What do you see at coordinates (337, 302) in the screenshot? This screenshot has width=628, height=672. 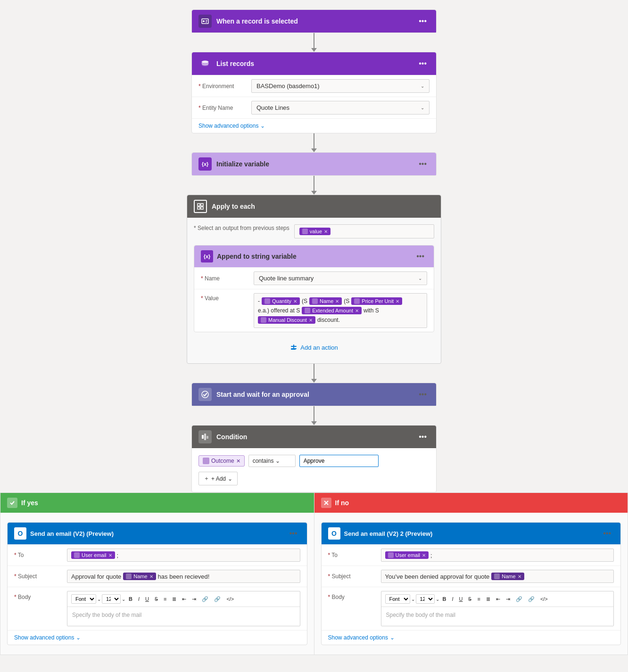 I see `name-token-close: ✕` at bounding box center [337, 302].